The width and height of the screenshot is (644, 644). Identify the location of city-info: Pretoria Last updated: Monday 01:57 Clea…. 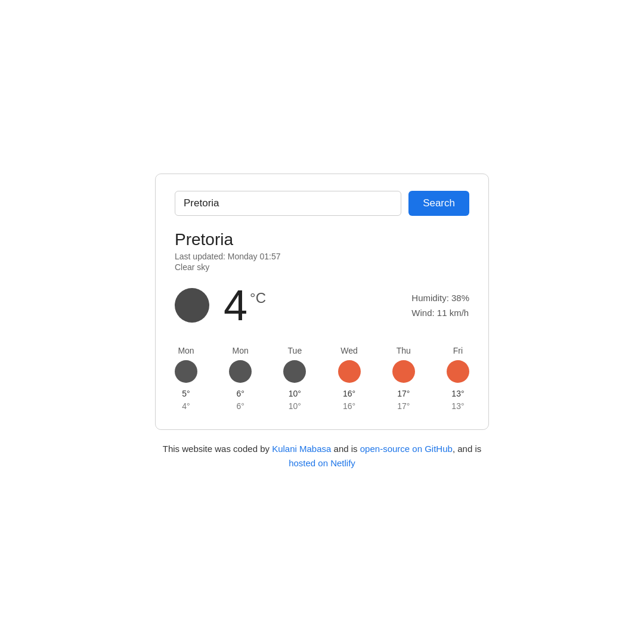
(322, 251).